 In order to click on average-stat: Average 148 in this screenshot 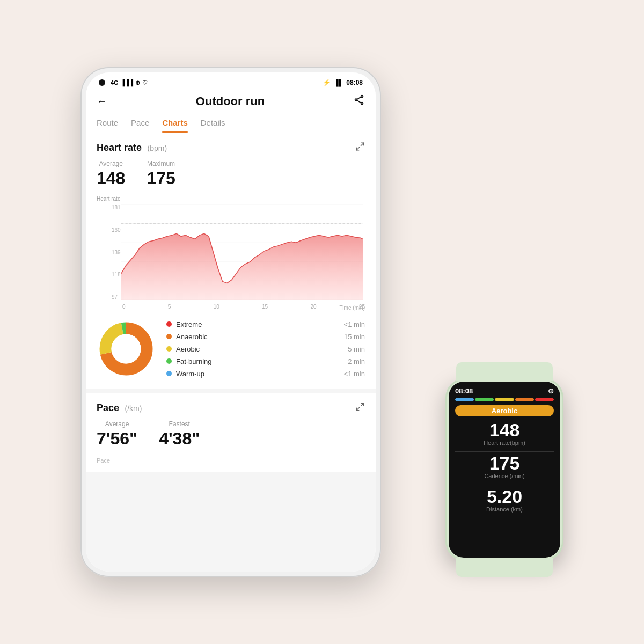, I will do `click(111, 174)`.